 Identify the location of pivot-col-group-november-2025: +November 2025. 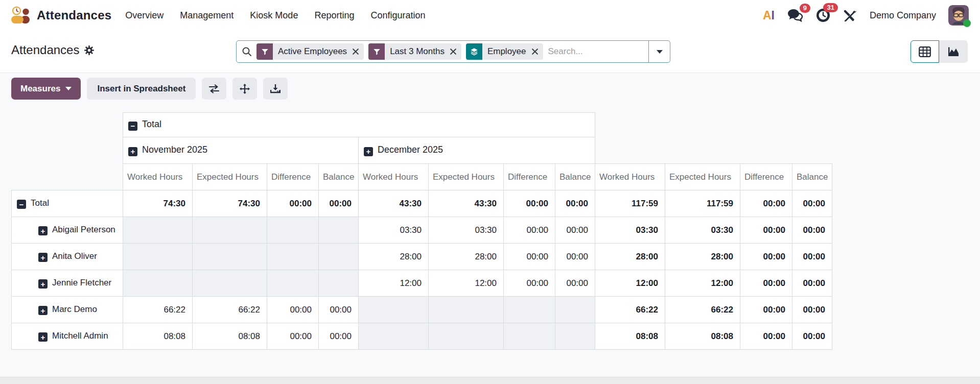
(241, 151).